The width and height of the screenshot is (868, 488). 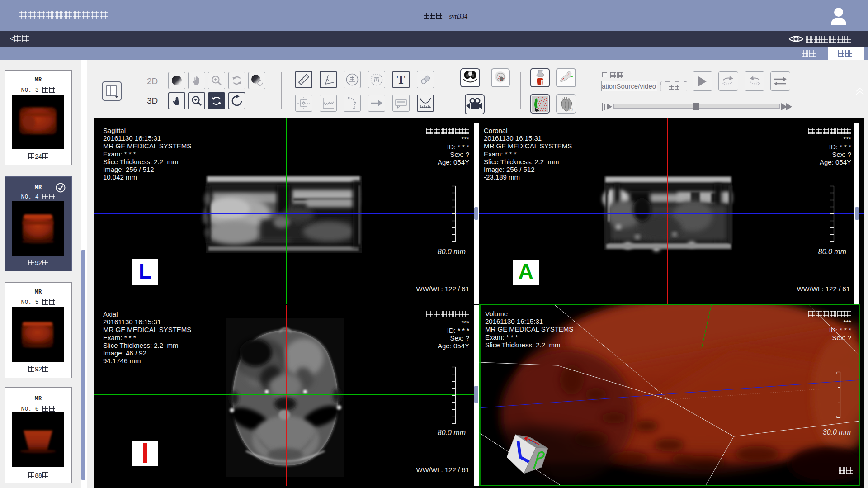 What do you see at coordinates (571, 109) in the screenshot?
I see `svg-text: D` at bounding box center [571, 109].